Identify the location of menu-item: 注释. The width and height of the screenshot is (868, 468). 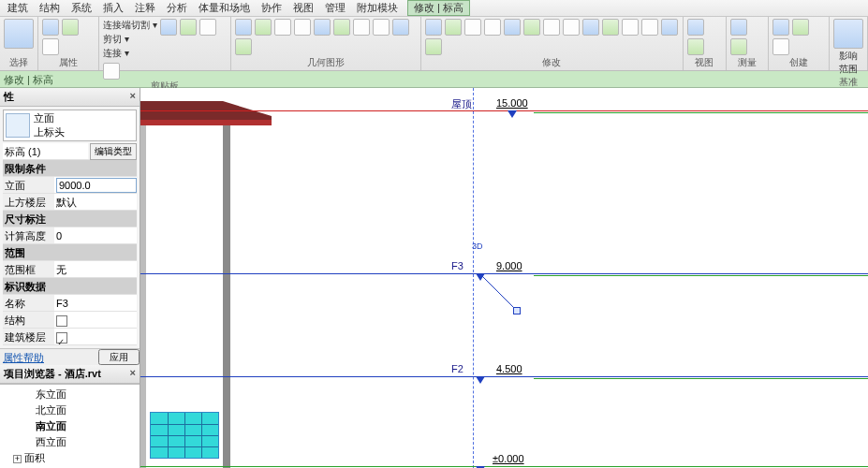
(145, 7).